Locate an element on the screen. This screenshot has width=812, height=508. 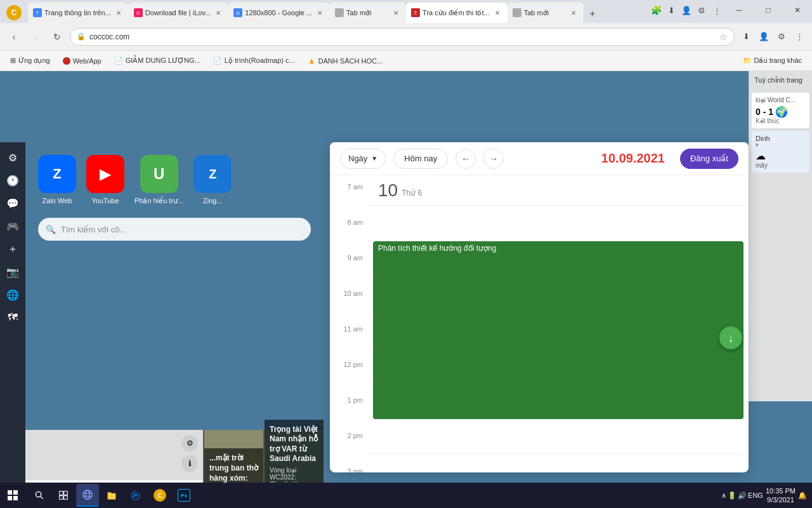
bookmark-apps: ⊞ Ứng dụng is located at coordinates (30, 61).